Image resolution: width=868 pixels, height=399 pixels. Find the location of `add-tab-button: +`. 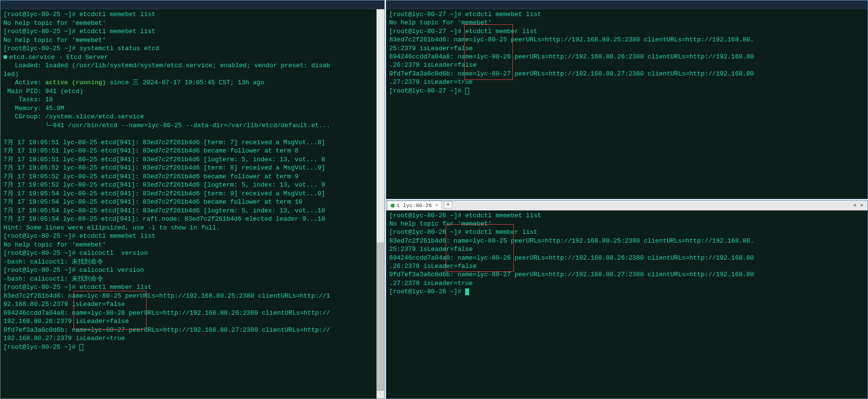

add-tab-button: + is located at coordinates (448, 205).